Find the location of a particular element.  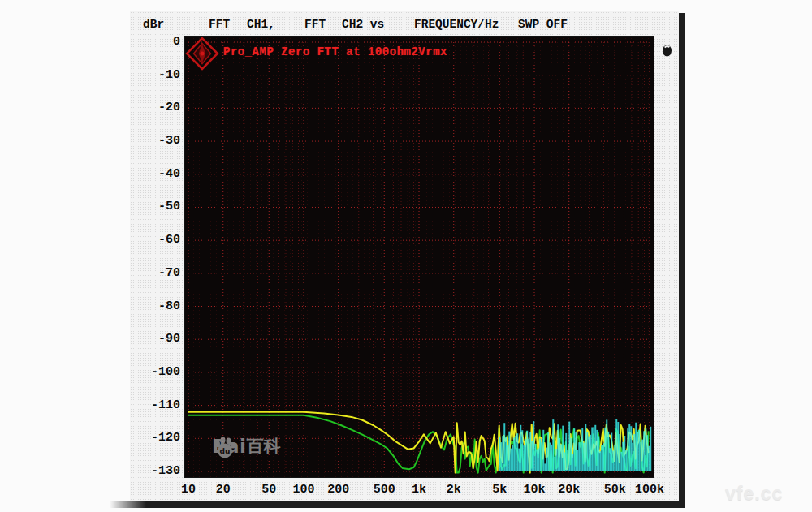

y-axis-label: -40 is located at coordinates (149, 174).